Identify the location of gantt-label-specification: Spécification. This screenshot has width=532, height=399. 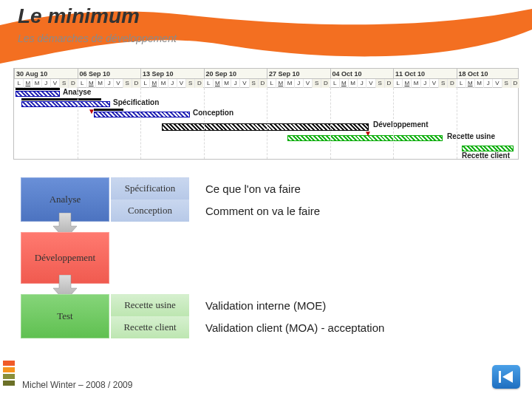
(136, 102).